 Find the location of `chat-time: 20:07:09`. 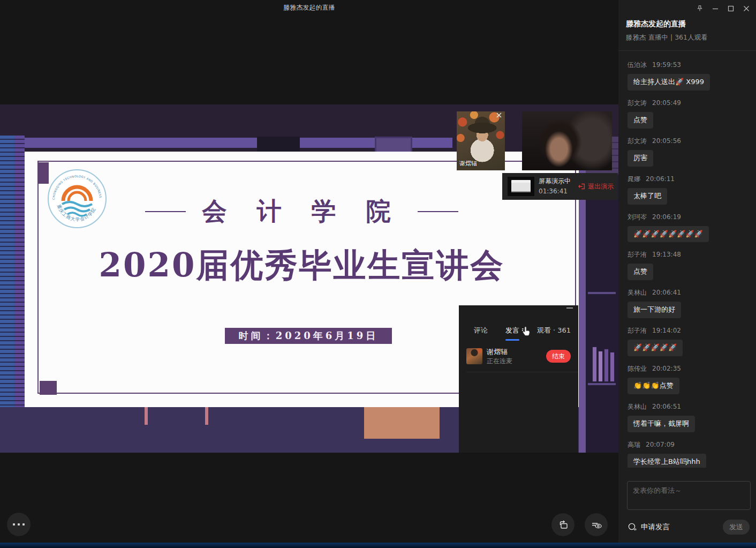

chat-time: 20:07:09 is located at coordinates (660, 445).